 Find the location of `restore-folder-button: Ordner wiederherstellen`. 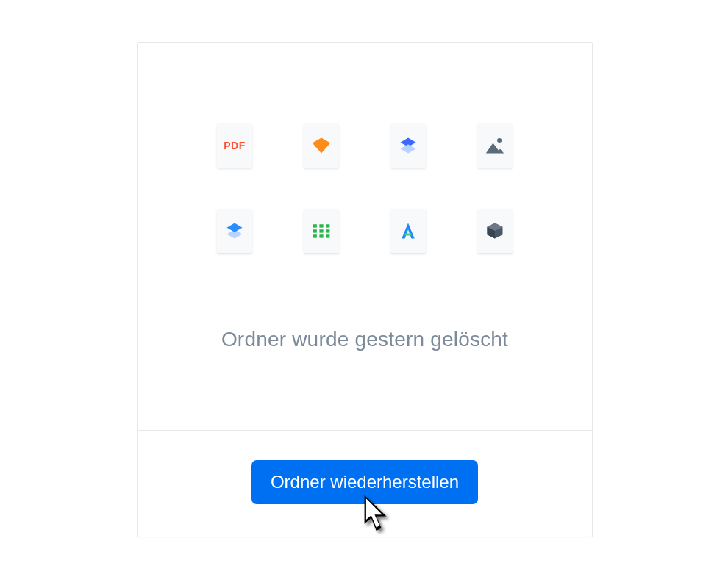

restore-folder-button: Ordner wiederherstellen is located at coordinates (365, 482).